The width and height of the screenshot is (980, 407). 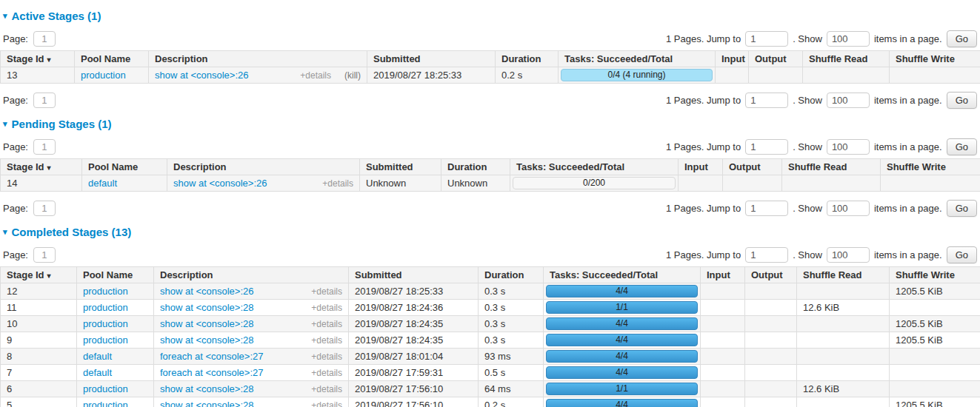 I want to click on description-wrap: show at <console>:28+details, so click(x=251, y=308).